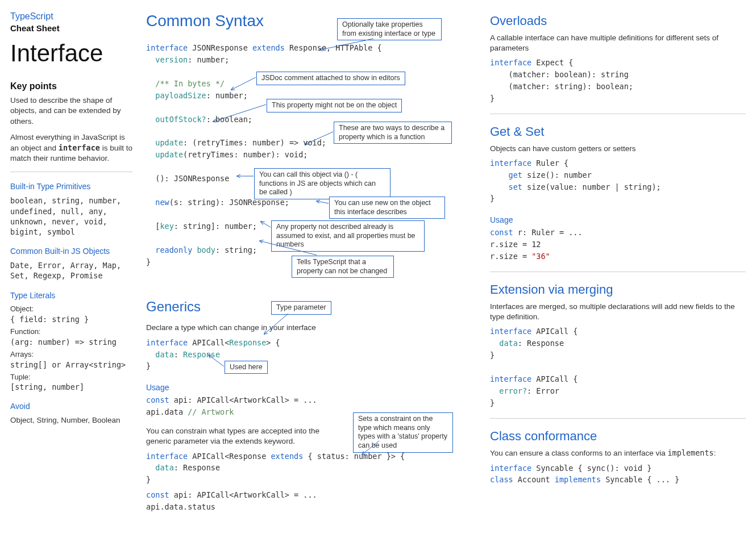 This screenshot has height=534, width=756. What do you see at coordinates (618, 149) in the screenshot?
I see `getset-desc: Objects can have custom getters or sette…` at bounding box center [618, 149].